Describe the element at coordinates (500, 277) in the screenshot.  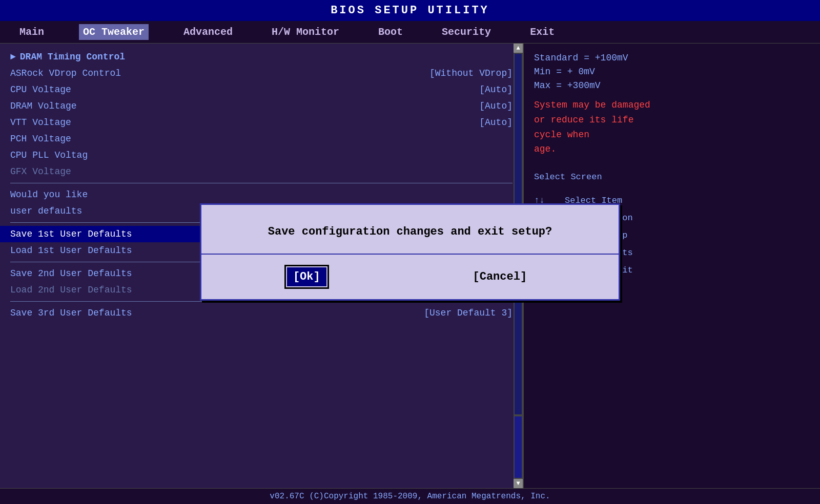
I see `dialog-cancel-button: [Cancel]` at that location.